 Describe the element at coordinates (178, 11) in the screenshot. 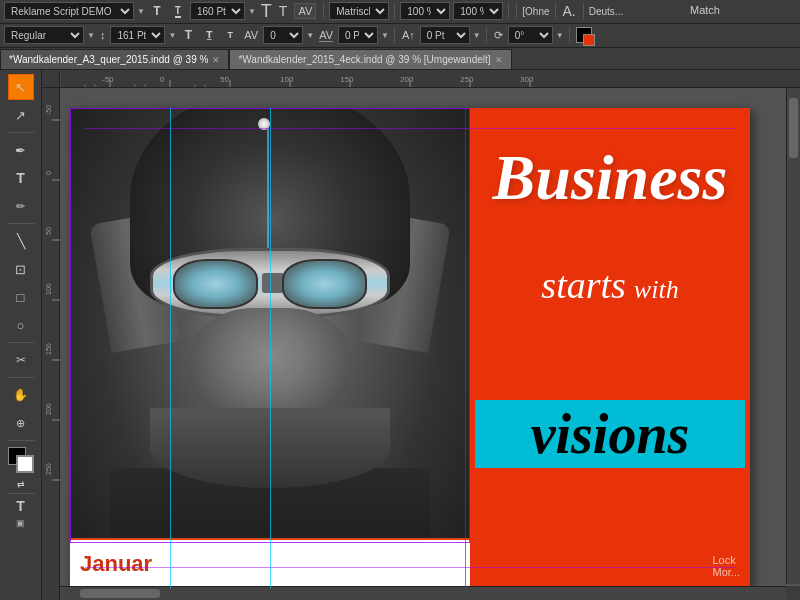

I see `text-icon-2: T` at that location.